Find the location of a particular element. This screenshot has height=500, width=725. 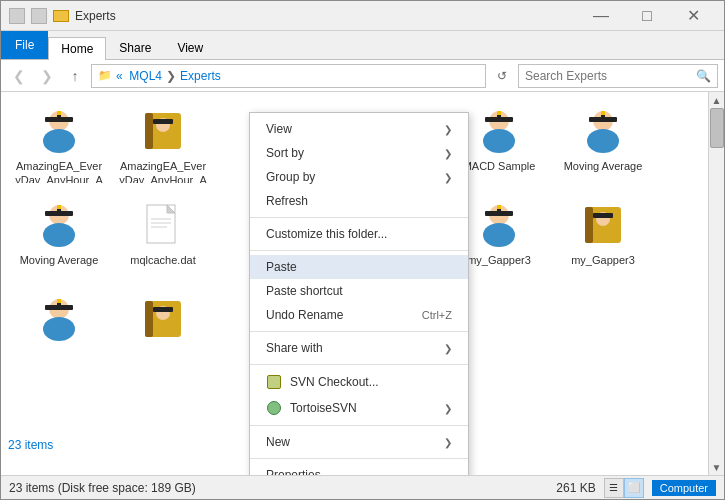

tab-file: File is located at coordinates (24, 45).